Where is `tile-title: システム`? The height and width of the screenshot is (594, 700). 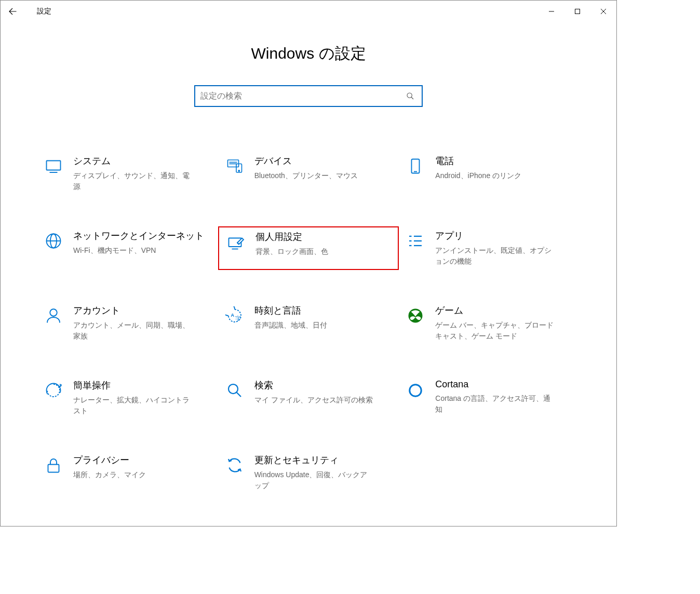 tile-title: システム is located at coordinates (133, 161).